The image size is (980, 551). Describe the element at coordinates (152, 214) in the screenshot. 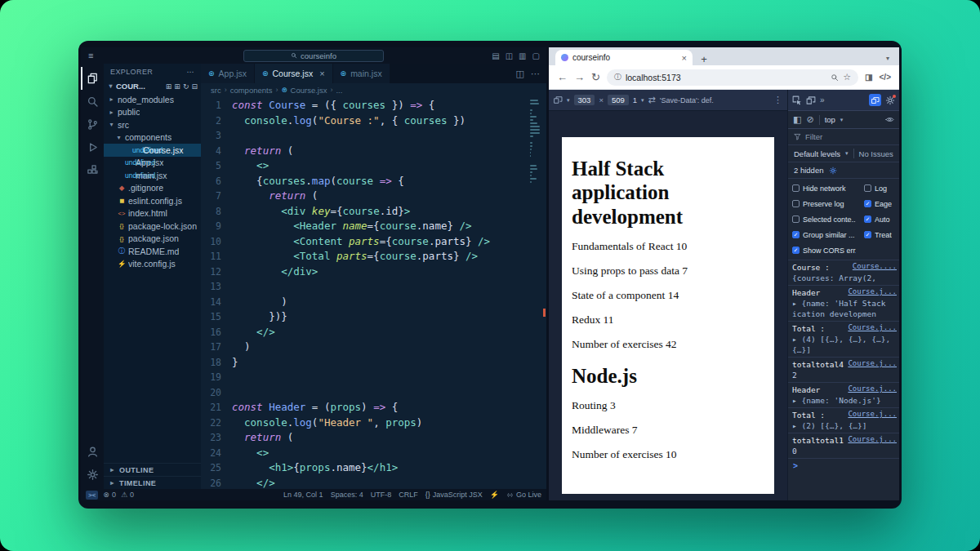

I see `tree-item: <>index.html` at that location.